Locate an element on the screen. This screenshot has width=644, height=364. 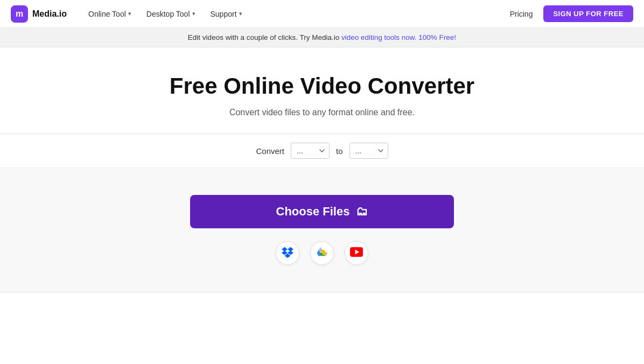
to-format-select: ... is located at coordinates (369, 151).